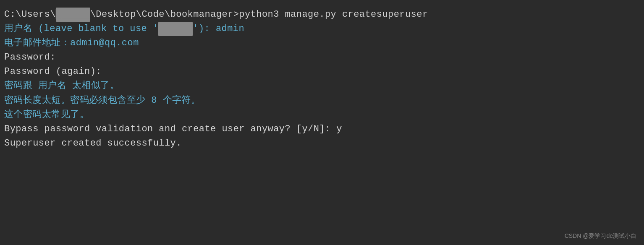 This screenshot has height=245, width=644. What do you see at coordinates (320, 86) in the screenshot?
I see `terminal-line-6: 密码跟 用户名 太相似了。` at bounding box center [320, 86].